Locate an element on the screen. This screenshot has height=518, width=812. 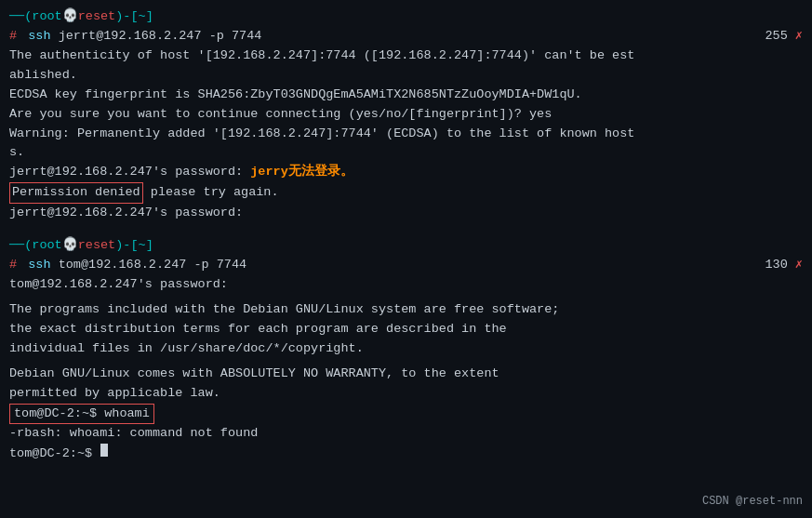
command-line-1: # ssh jerrt@192.168.2.247 -p 7744255 ✗ is located at coordinates (406, 37).